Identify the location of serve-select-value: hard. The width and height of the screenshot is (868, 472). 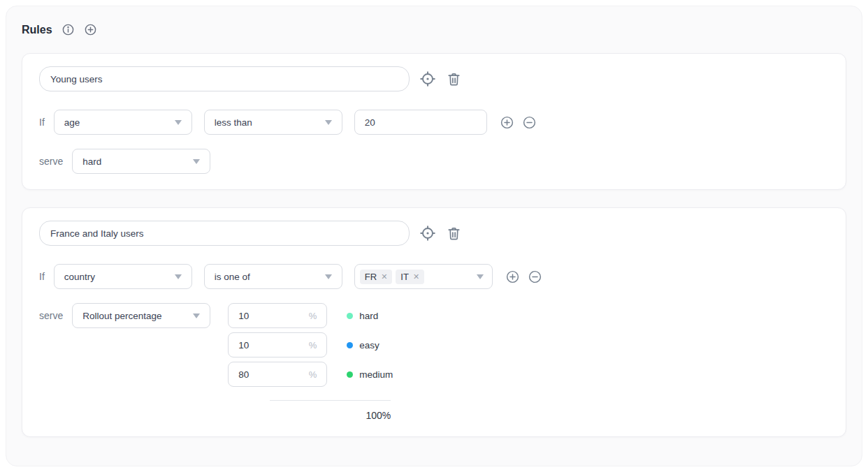
(92, 162).